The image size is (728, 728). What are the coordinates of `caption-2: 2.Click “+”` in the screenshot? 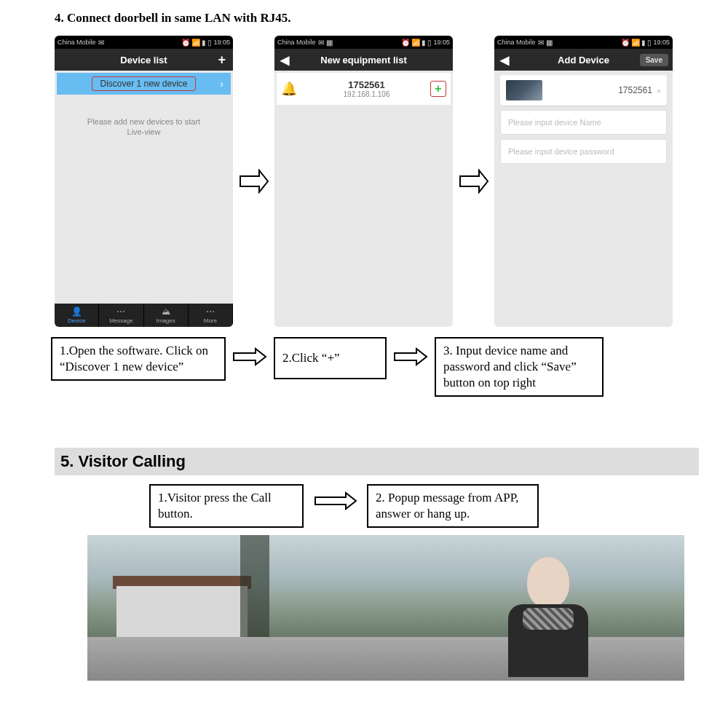 It's located at (331, 358).